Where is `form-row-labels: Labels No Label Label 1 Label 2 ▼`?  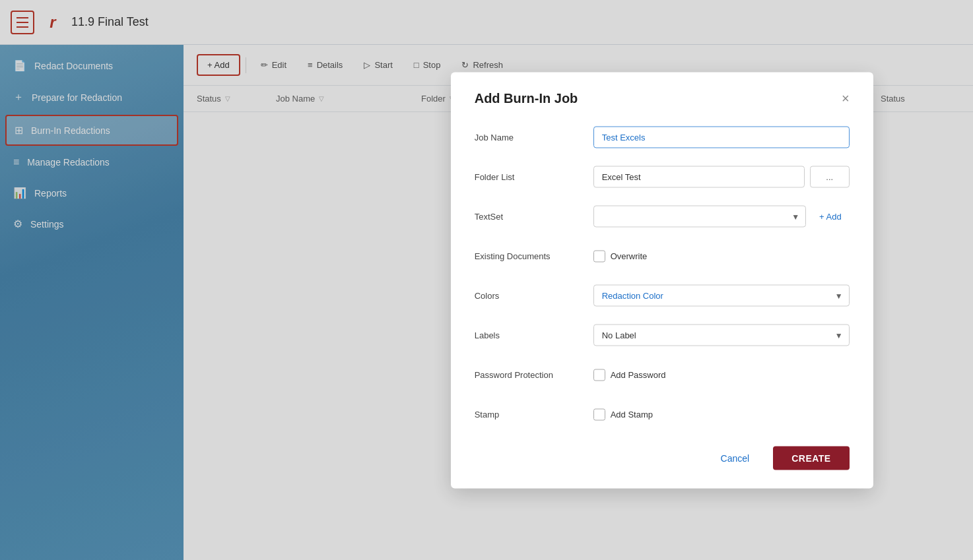
form-row-labels: Labels No Label Label 1 Label 2 ▼ is located at coordinates (662, 335).